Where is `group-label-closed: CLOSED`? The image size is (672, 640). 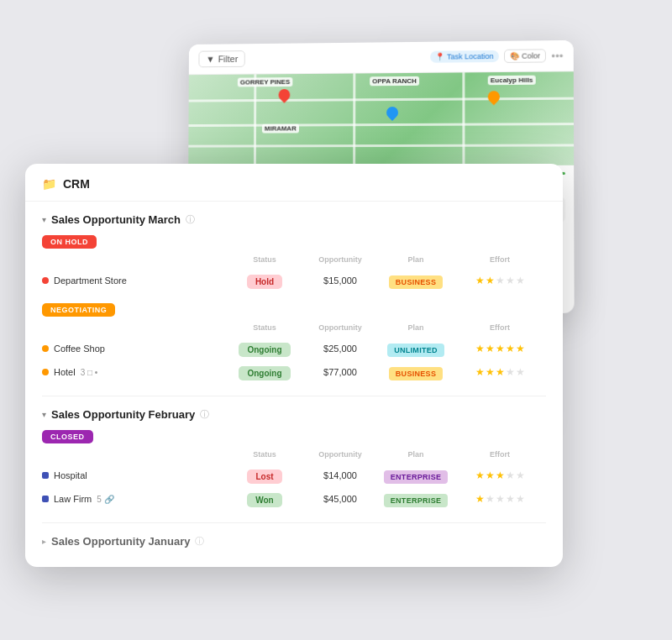 group-label-closed: CLOSED is located at coordinates (67, 437).